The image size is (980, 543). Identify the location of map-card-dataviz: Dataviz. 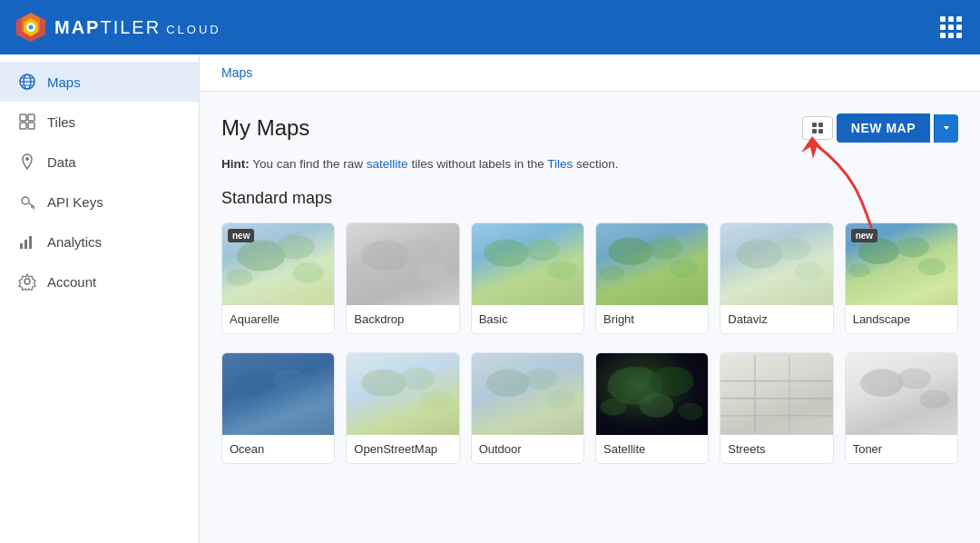
(777, 278).